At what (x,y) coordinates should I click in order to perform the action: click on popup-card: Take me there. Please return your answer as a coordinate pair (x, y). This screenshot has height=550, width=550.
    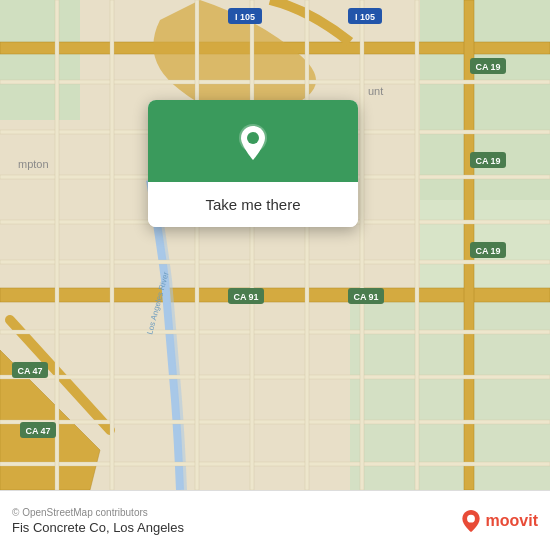
    Looking at the image, I should click on (253, 164).